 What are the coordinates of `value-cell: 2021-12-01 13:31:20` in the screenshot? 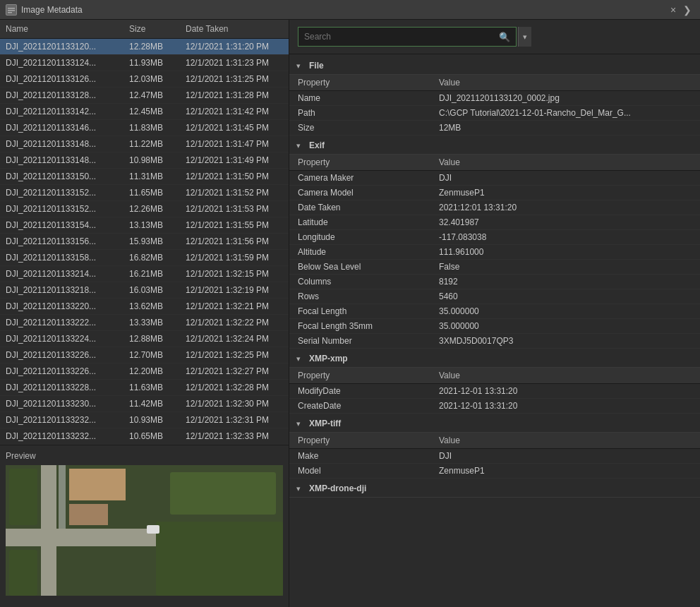 It's located at (565, 391).